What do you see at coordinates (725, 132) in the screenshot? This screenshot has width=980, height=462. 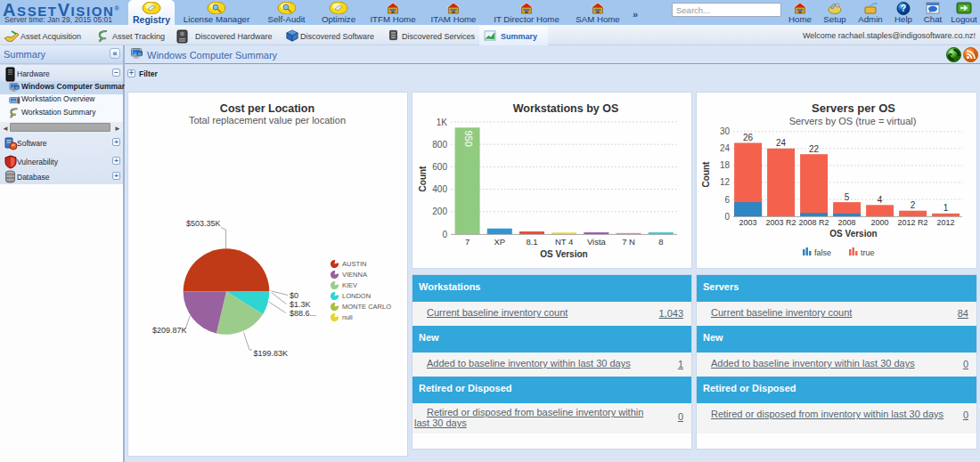 I see `svg-text: 30` at bounding box center [725, 132].